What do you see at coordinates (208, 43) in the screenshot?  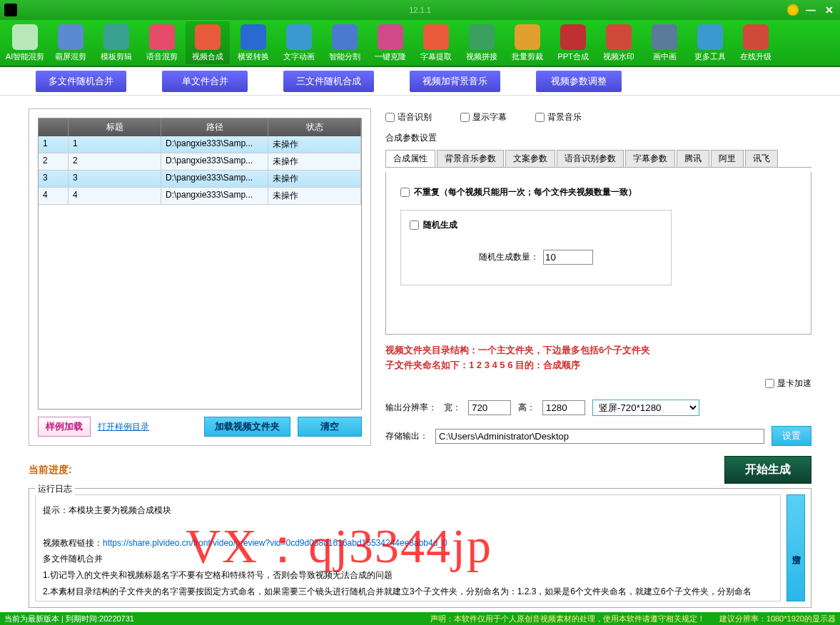 I see `tool-4: 视频合成` at bounding box center [208, 43].